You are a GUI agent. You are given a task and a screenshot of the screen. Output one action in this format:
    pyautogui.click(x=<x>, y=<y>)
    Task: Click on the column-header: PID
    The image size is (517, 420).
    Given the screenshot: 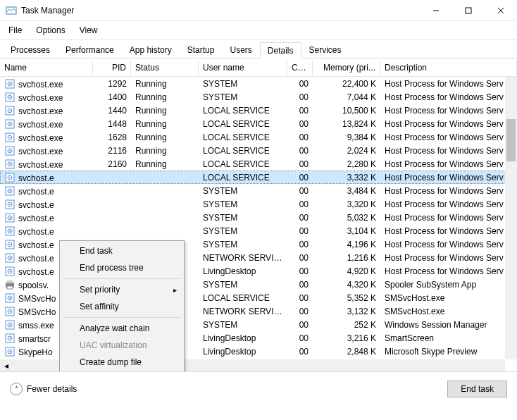 What is the action you would take?
    pyautogui.click(x=112, y=68)
    